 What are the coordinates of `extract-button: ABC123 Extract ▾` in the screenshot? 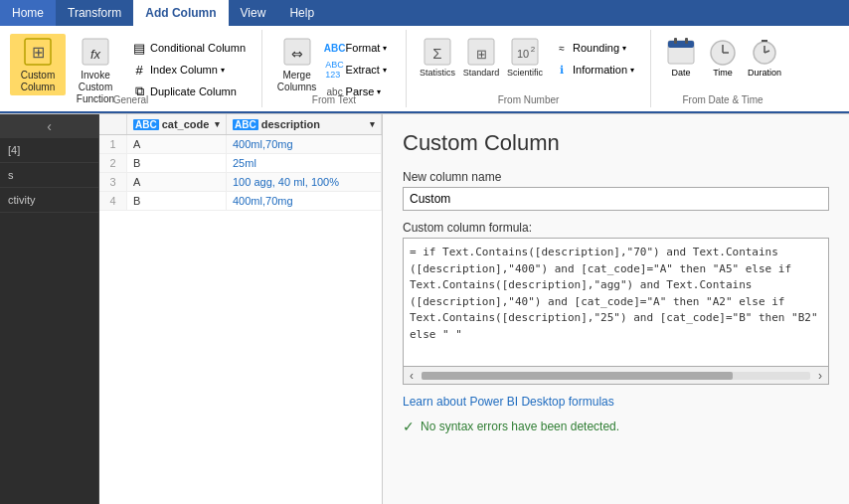 It's located at (358, 70).